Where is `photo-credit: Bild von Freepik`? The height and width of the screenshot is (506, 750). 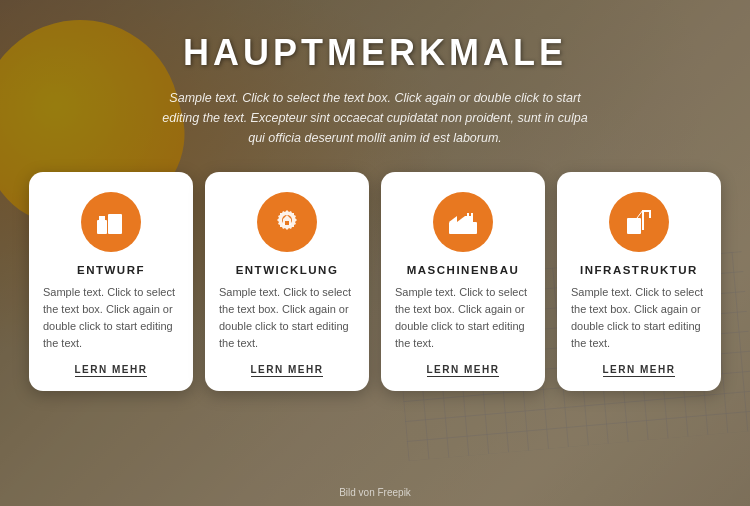
photo-credit: Bild von Freepik is located at coordinates (375, 492).